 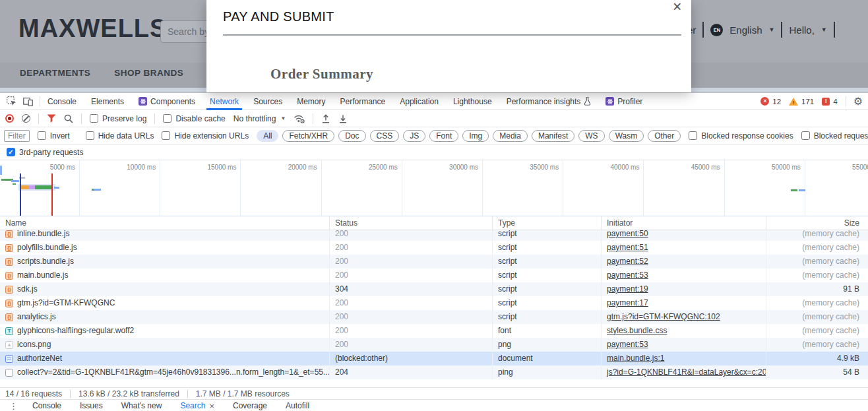 What do you see at coordinates (149, 73) in the screenshot?
I see `store-nav-item: SHOP BRANDS` at bounding box center [149, 73].